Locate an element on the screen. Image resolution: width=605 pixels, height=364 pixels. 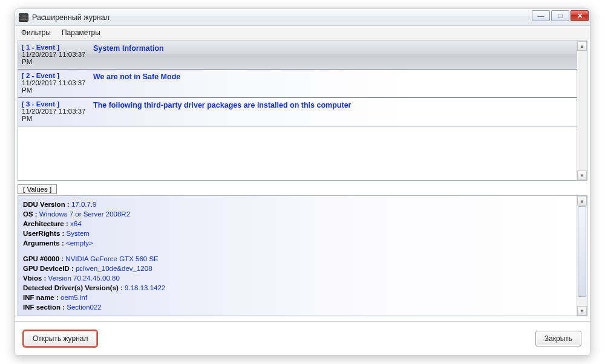
value-row: GPU #0000 : NVIDIA GeForce GTX 560 SE is located at coordinates (298, 259).